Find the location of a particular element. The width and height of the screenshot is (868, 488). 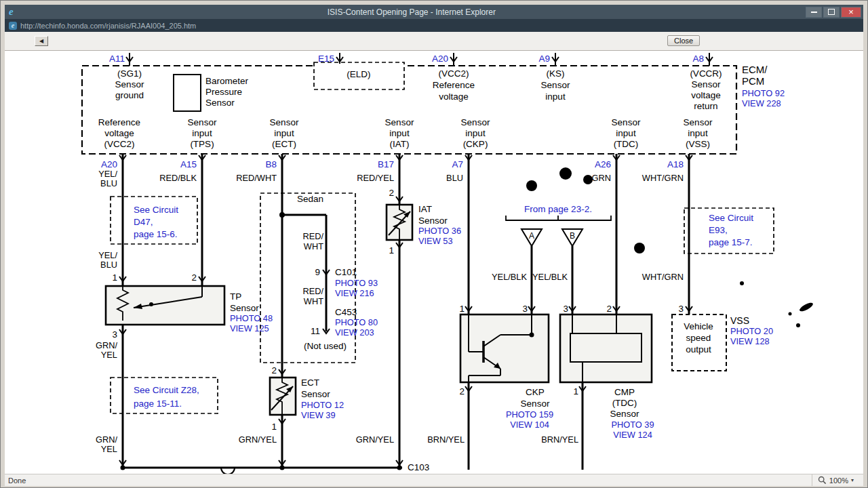

label-sensor-ground: ground is located at coordinates (130, 95).